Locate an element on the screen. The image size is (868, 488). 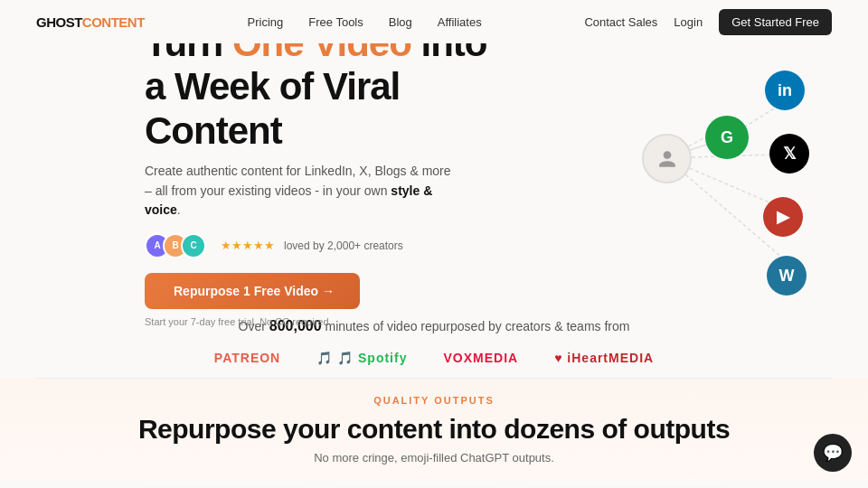
avatar-group: A B C is located at coordinates (172, 246).